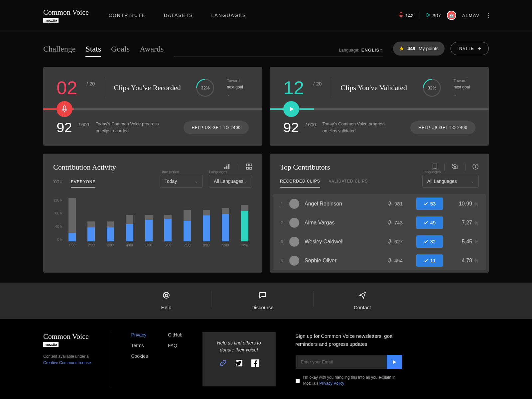 The image size is (532, 399). What do you see at coordinates (291, 109) in the screenshot?
I see `play-knob-icon` at bounding box center [291, 109].